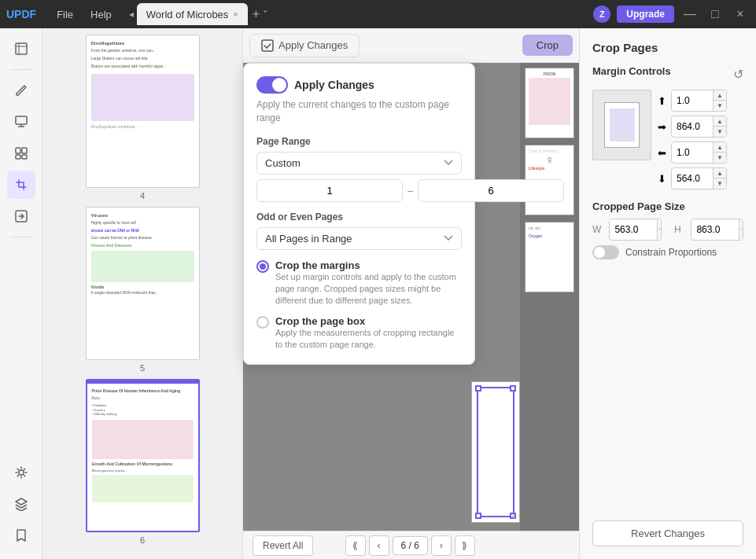  Describe the element at coordinates (266, 14) in the screenshot. I see `tab-overflow-btn: ˅` at that location.